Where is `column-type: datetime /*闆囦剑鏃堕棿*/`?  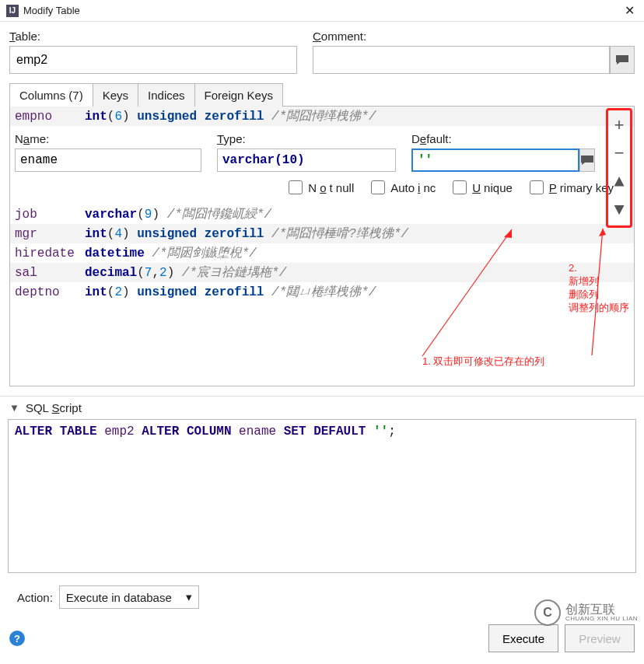
column-type: datetime /*闆囦剑鏃堕棿*/ is located at coordinates (357, 253).